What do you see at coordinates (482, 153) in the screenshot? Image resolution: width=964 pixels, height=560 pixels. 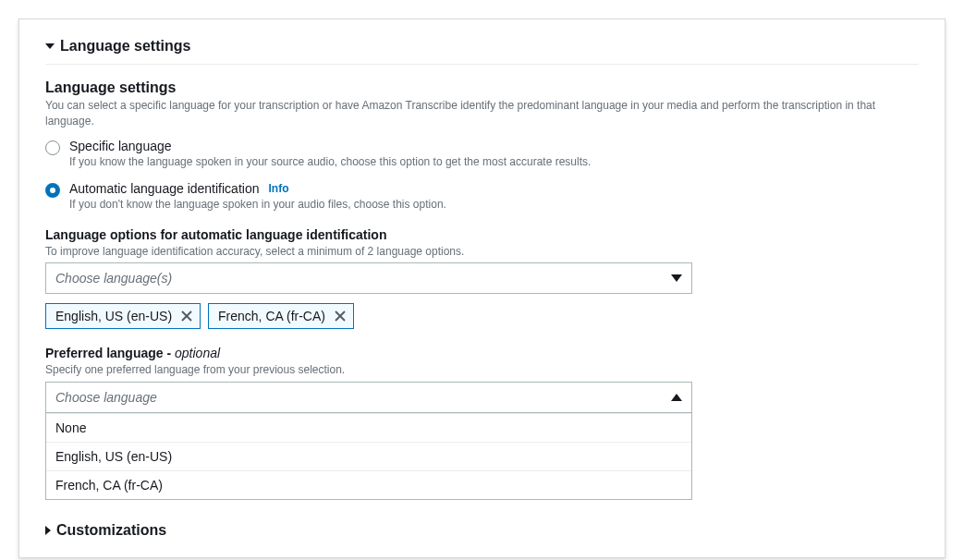 I see `radio-option-specific: Specific language If you know the langua…` at bounding box center [482, 153].